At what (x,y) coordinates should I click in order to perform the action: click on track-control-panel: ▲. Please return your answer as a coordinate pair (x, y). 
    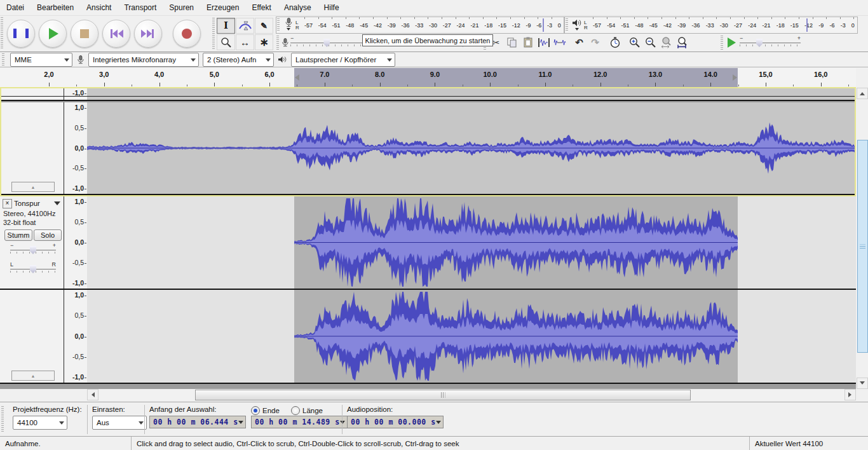
    Looking at the image, I should click on (32, 148).